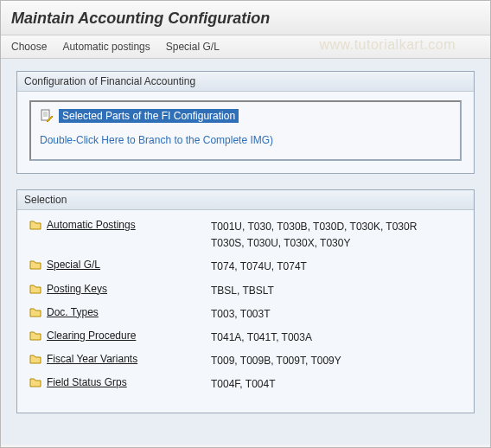  What do you see at coordinates (246, 81) in the screenshot?
I see `config-panel-title: Configuration of Financial Accounting` at bounding box center [246, 81].